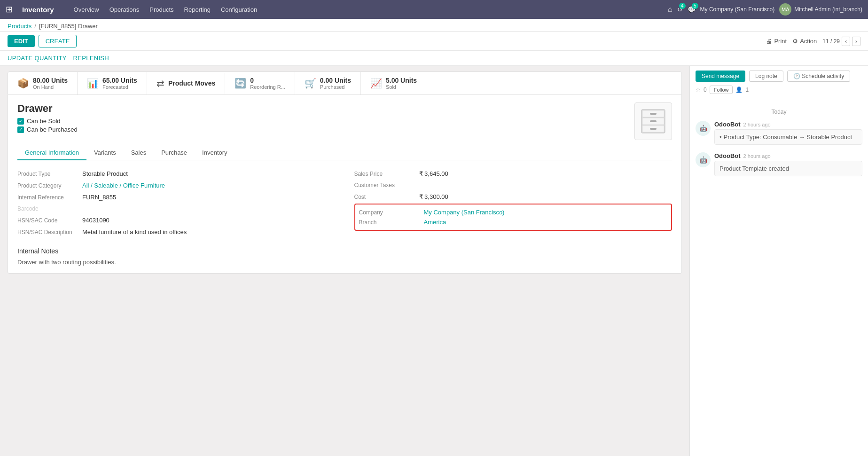 Image resolution: width=868 pixels, height=456 pixels. I want to click on message-avatar-1: 🤖, so click(703, 128).